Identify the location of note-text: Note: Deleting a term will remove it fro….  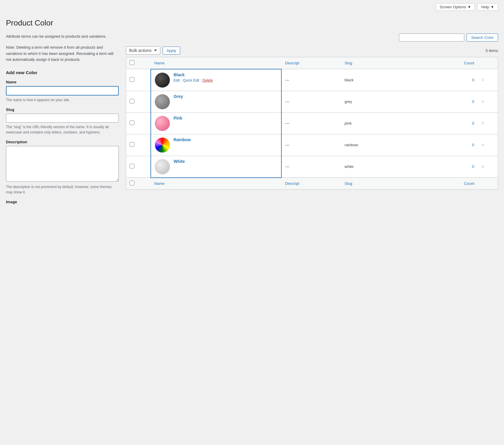
(62, 54).